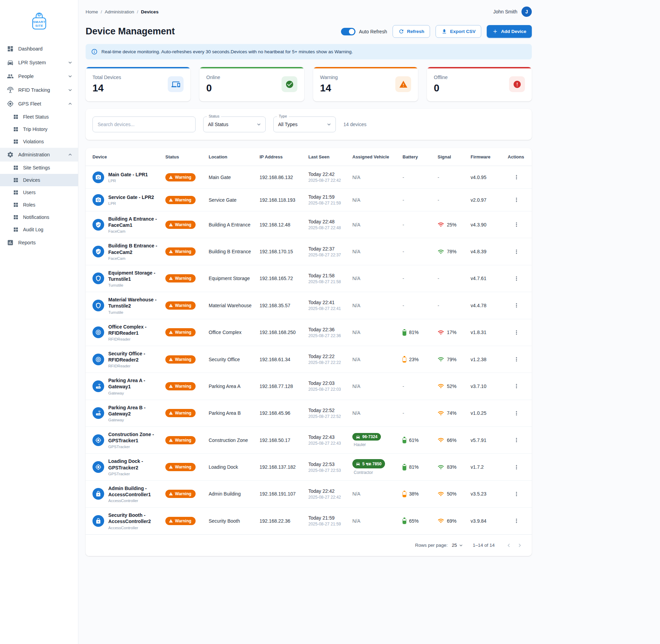 This screenshot has height=644, width=660. I want to click on type-select: Type All Types, so click(305, 124).